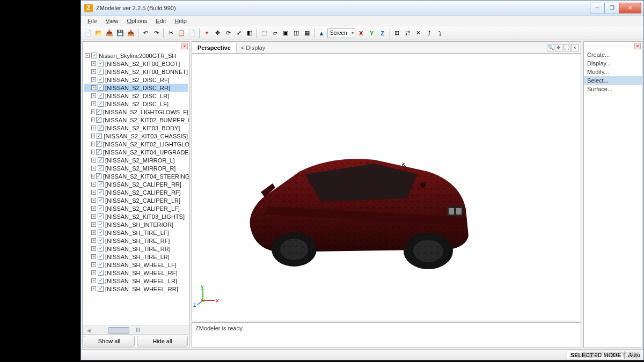 This screenshot has height=362, width=644. I want to click on import-icon: 📥, so click(109, 33).